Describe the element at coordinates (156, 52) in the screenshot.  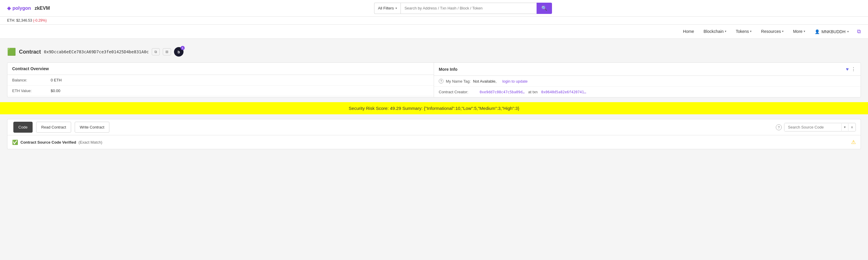
I see `copy-address-button: ⧉` at that location.